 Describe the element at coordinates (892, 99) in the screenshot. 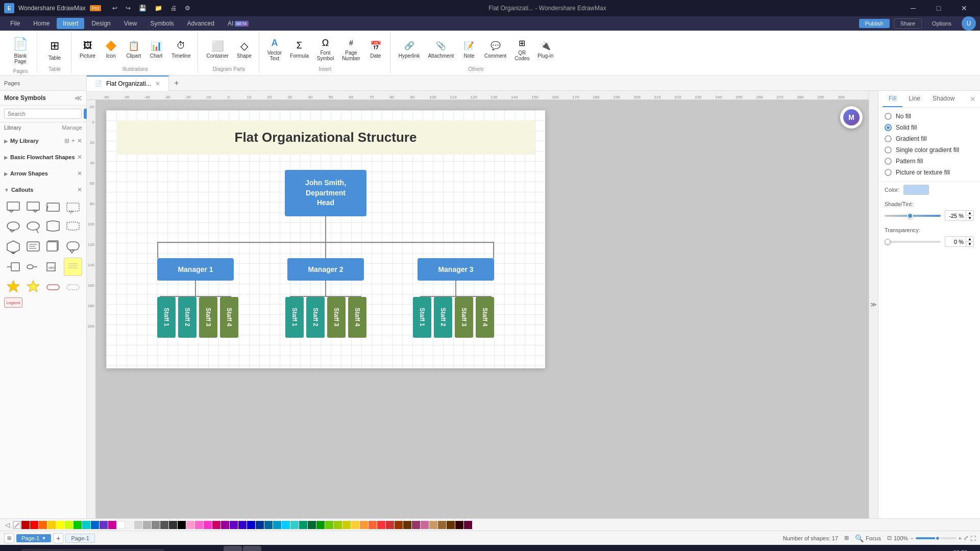

I see `fill-tab-fill: Fill` at that location.